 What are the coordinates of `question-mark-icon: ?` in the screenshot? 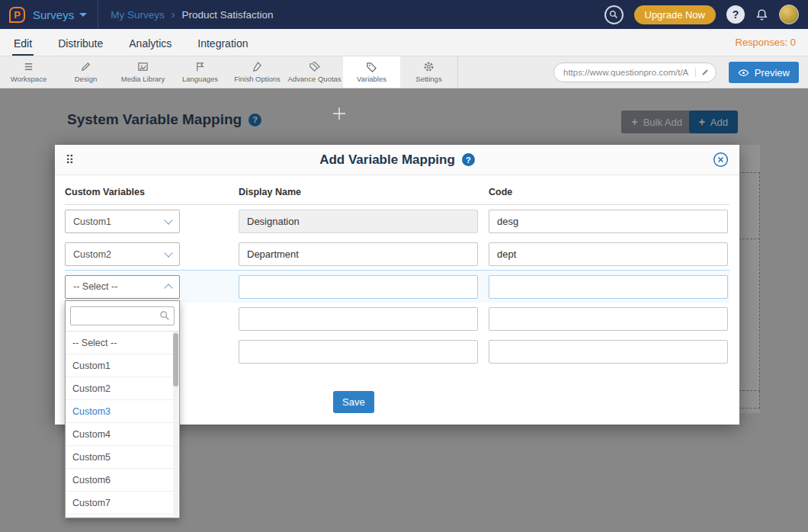 It's located at (736, 14).